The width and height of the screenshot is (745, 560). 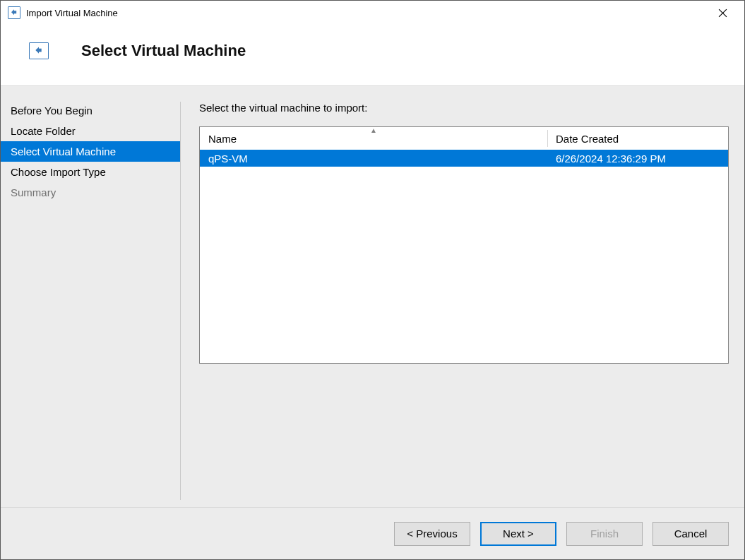 I want to click on wizard-footer: < Previous Next > Finish Cancel, so click(x=373, y=533).